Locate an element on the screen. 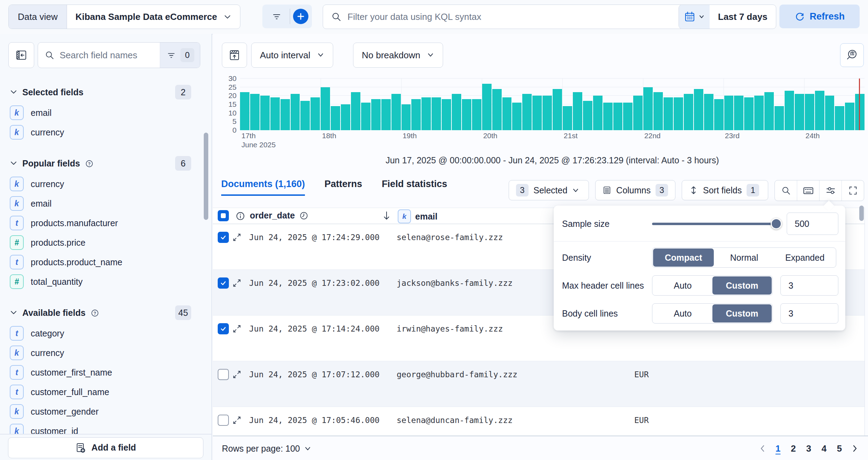 Image resolution: width=868 pixels, height=460 pixels. add-field-button: Add a field is located at coordinates (106, 448).